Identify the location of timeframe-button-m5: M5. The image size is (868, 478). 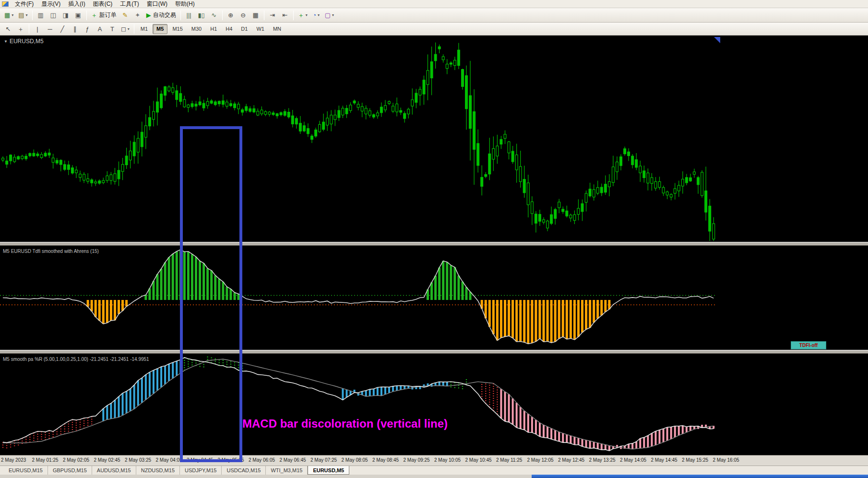
(160, 29).